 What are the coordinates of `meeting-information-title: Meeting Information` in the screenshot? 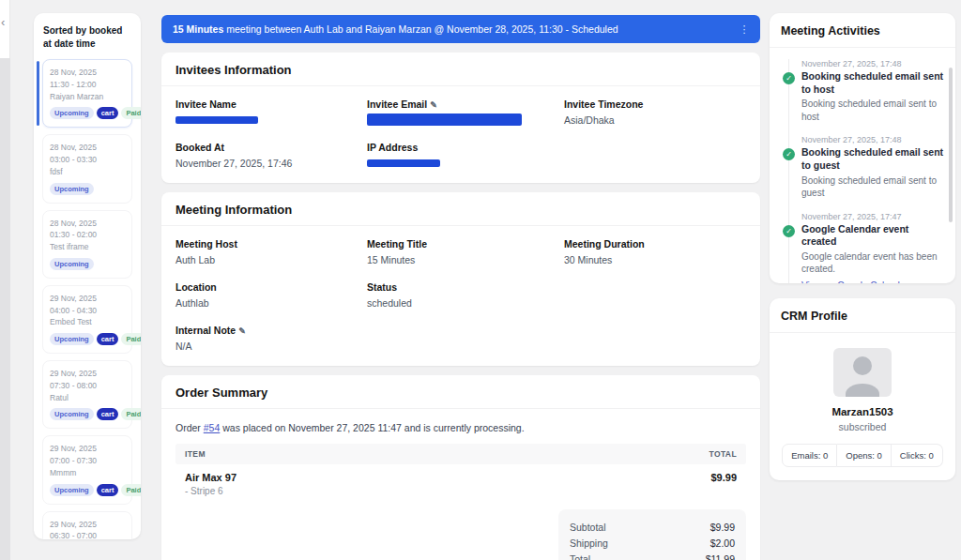 It's located at (461, 209).